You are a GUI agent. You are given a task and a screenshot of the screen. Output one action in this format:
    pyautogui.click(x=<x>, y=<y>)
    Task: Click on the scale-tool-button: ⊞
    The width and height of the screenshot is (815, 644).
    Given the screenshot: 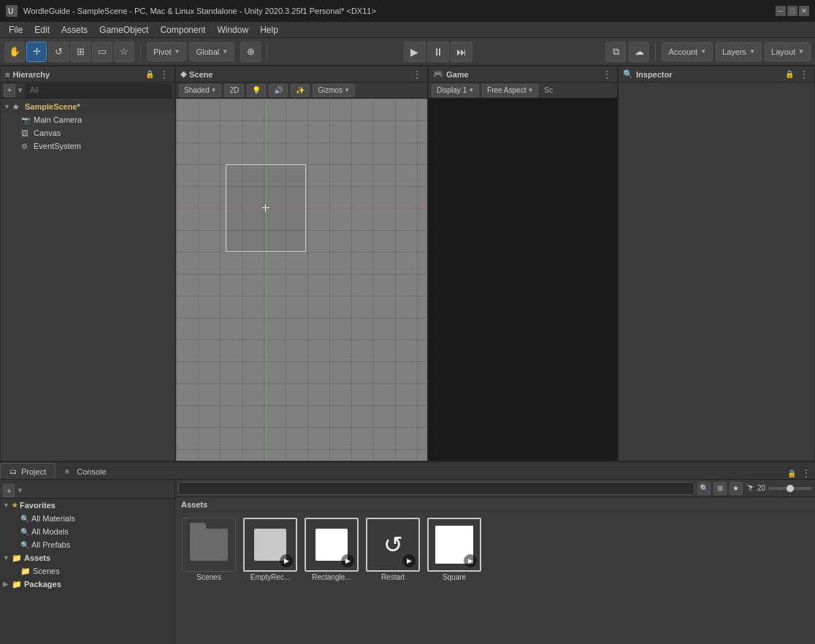 What is the action you would take?
    pyautogui.click(x=80, y=52)
    